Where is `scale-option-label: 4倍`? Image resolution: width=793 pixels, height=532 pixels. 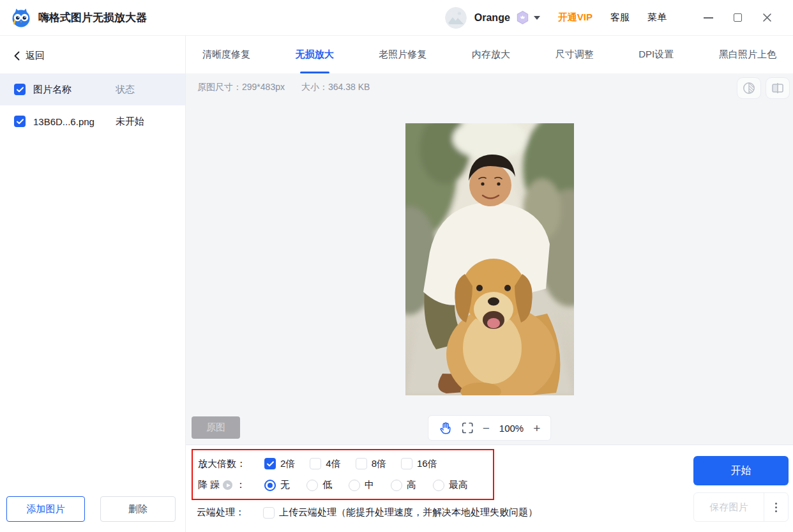 scale-option-label: 4倍 is located at coordinates (333, 464).